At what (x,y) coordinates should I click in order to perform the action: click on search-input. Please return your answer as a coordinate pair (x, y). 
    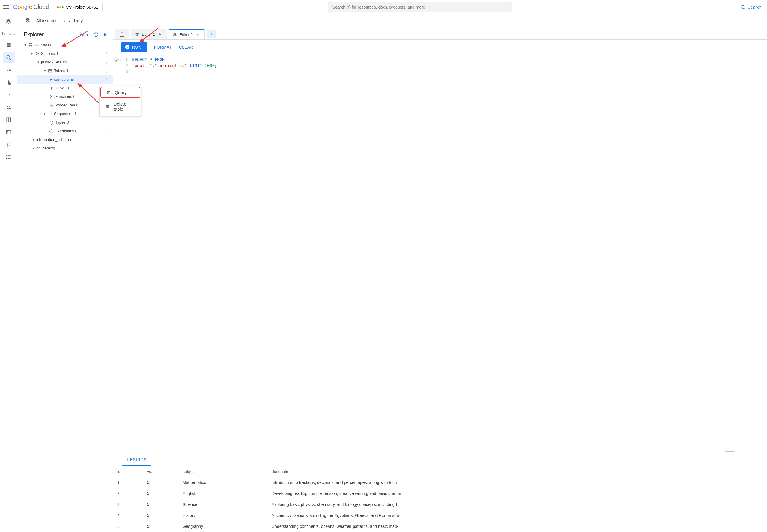
    Looking at the image, I should click on (420, 7).